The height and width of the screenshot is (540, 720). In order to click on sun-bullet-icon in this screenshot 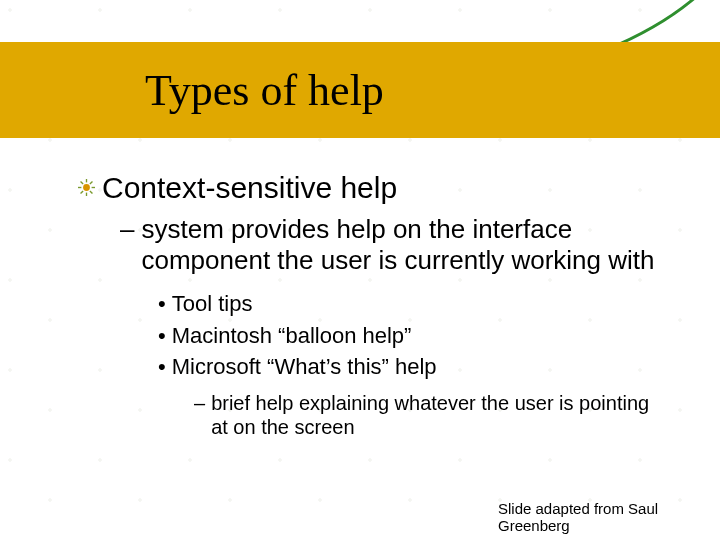, I will do `click(86, 188)`.